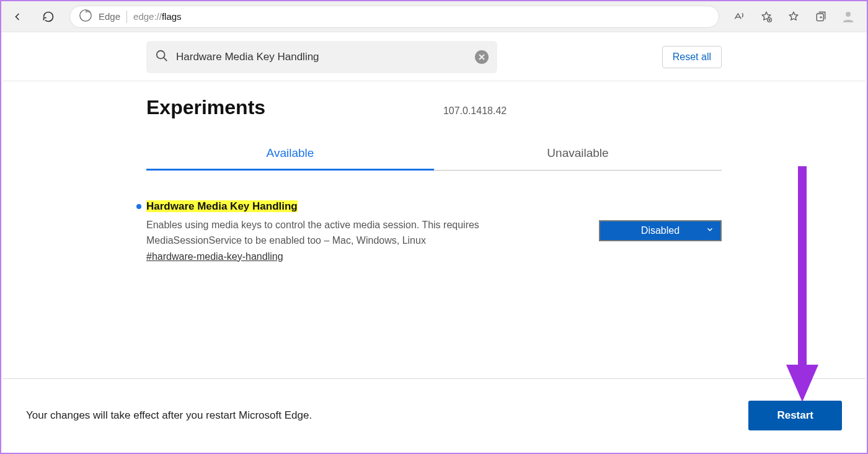 Image resolution: width=868 pixels, height=454 pixels. Describe the element at coordinates (475, 111) in the screenshot. I see `version-label: 107.0.1418.42` at that location.